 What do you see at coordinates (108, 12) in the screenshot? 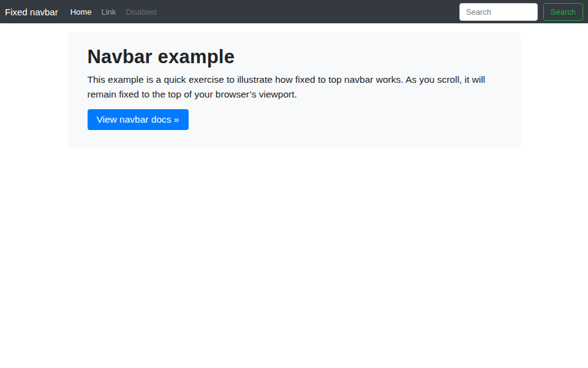
I see `nav-item-link: Link` at bounding box center [108, 12].